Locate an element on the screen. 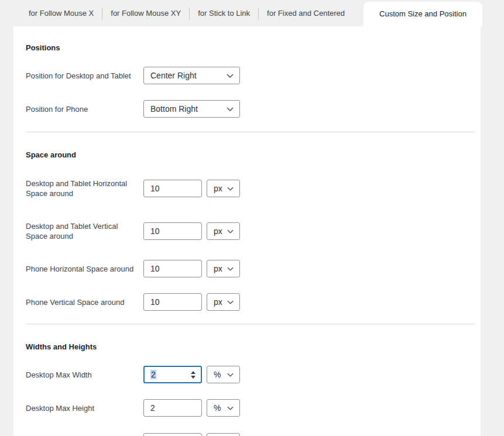  field-row-phone-vertical-space: Phone Vertical Space around px is located at coordinates (253, 302).